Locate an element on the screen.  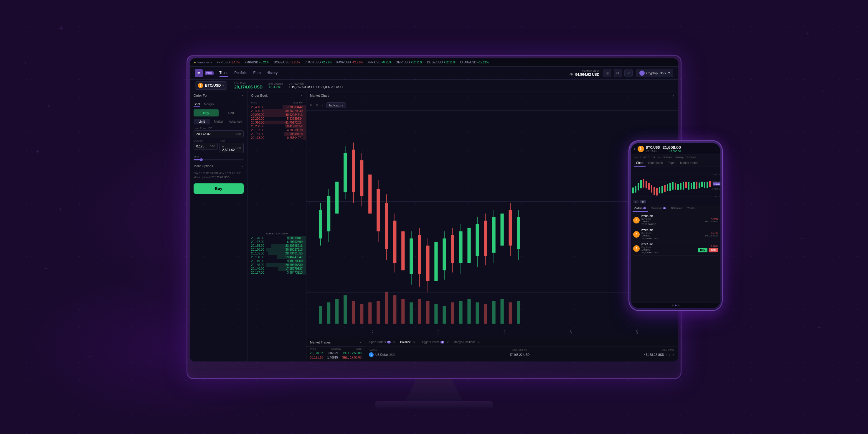
mob-chart-tab: Chart is located at coordinates (640, 163).